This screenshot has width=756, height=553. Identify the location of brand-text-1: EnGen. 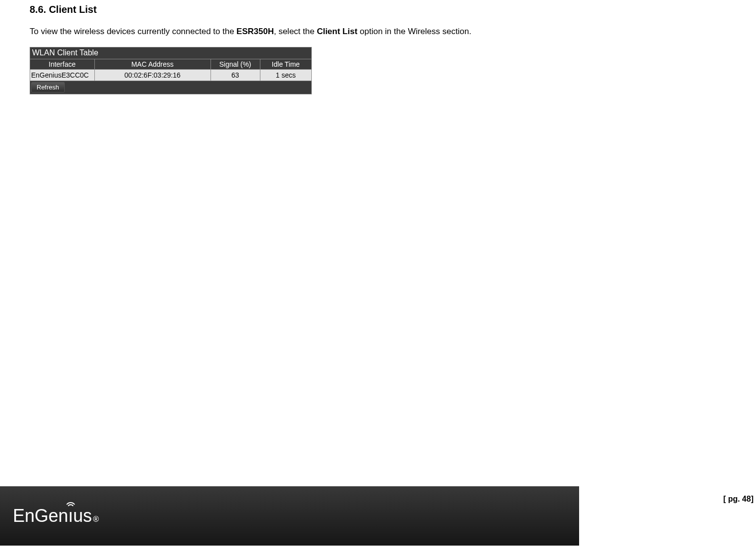
(41, 516).